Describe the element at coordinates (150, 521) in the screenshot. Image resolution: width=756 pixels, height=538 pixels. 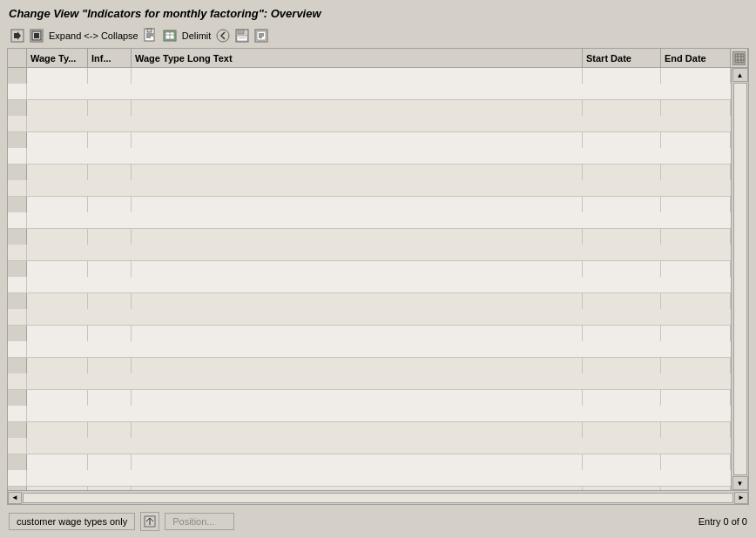
I see `position-icon-btn` at that location.